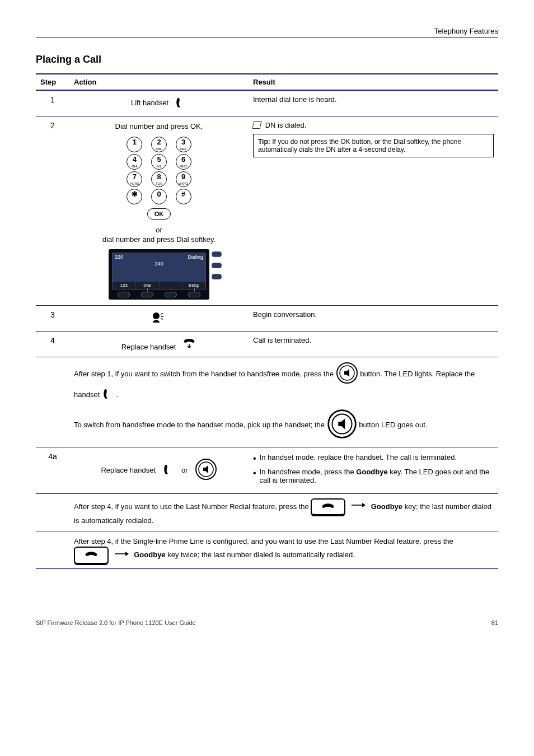  Describe the element at coordinates (373, 146) in the screenshot. I see `tip-box: Tip: If you do not press the OK button, …` at that location.